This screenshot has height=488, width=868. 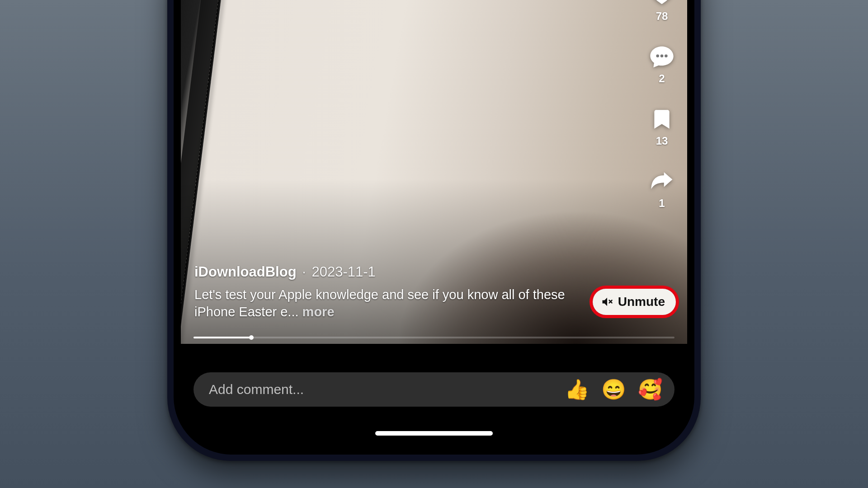 I want to click on unmute-highlight: Unmute, so click(x=634, y=302).